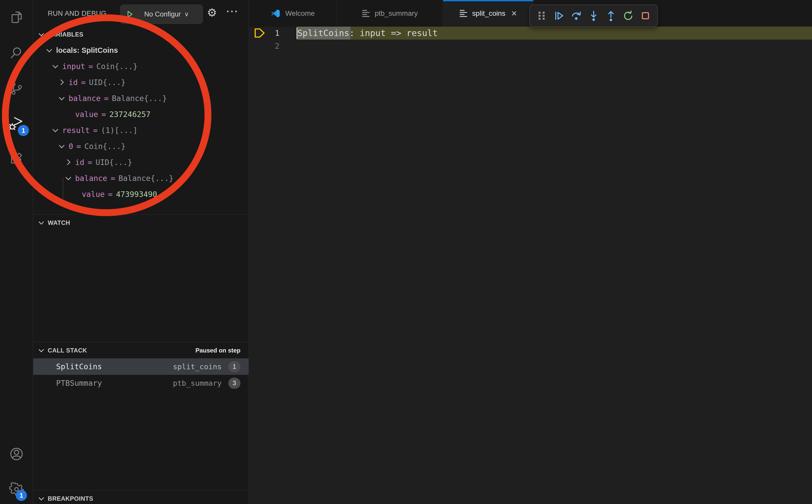 The width and height of the screenshot is (812, 504). Describe the element at coordinates (77, 14) in the screenshot. I see `sidebar-title: RUN AND DEBUG` at that location.